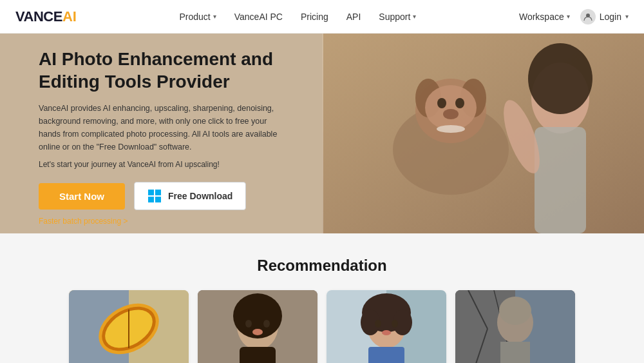 This screenshot has height=363, width=644. What do you see at coordinates (314, 17) in the screenshot?
I see `nav-item-pricing: Pricing` at bounding box center [314, 17].